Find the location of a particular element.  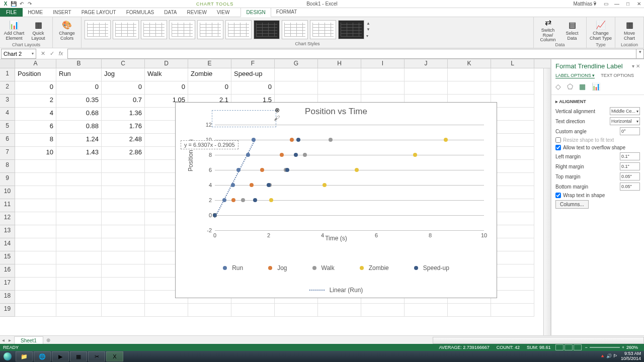

system-tray: 🔺 🔊 🏳 9:53 AM10/5/2014 is located at coordinates (620, 356).